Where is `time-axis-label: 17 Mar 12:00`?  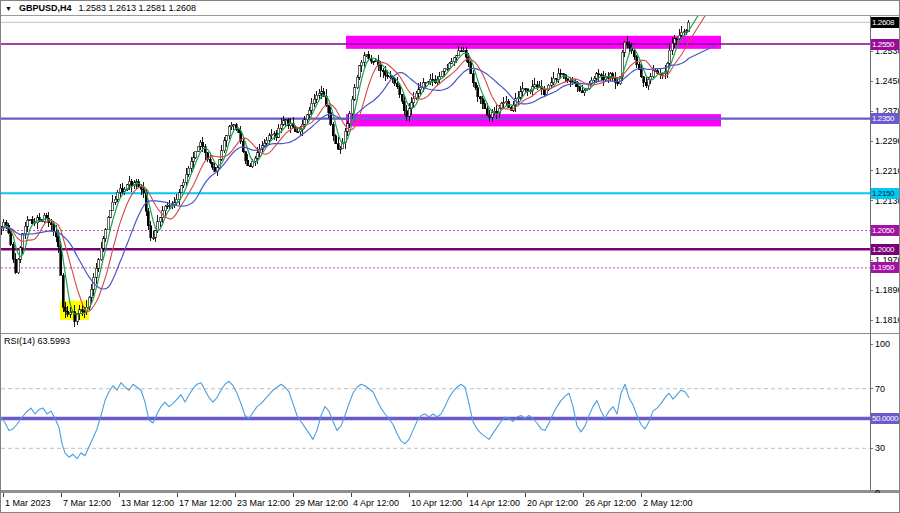 time-axis-label: 17 Mar 12:00 is located at coordinates (206, 504).